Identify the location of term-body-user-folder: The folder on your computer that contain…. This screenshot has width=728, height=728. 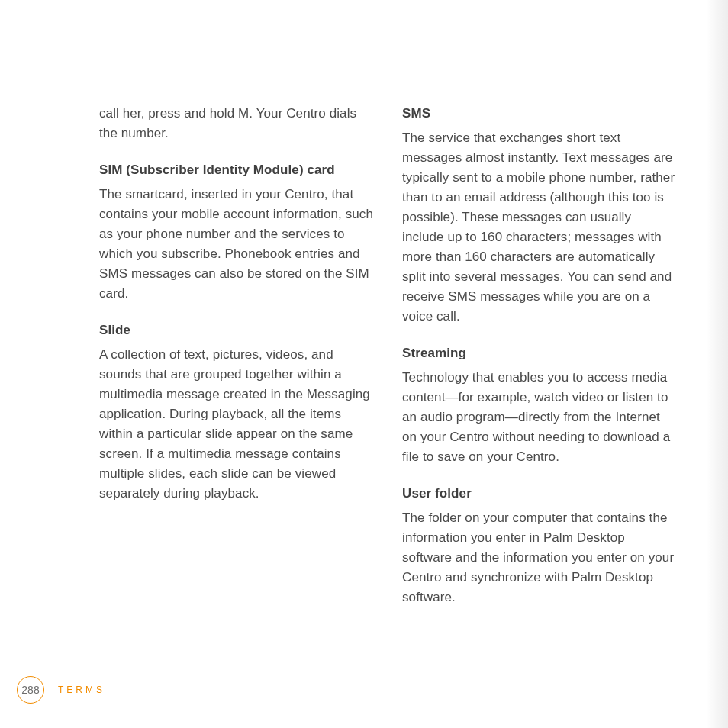
(539, 558).